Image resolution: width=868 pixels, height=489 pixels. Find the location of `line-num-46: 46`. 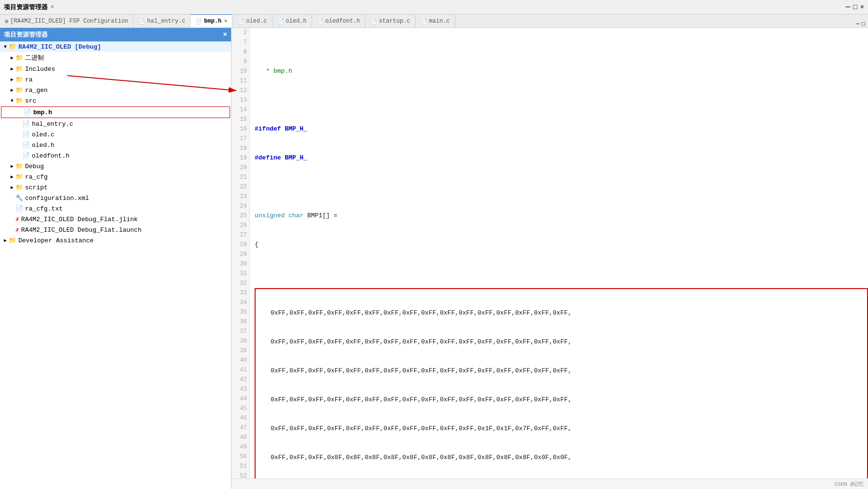

line-num-46: 46 is located at coordinates (239, 418).